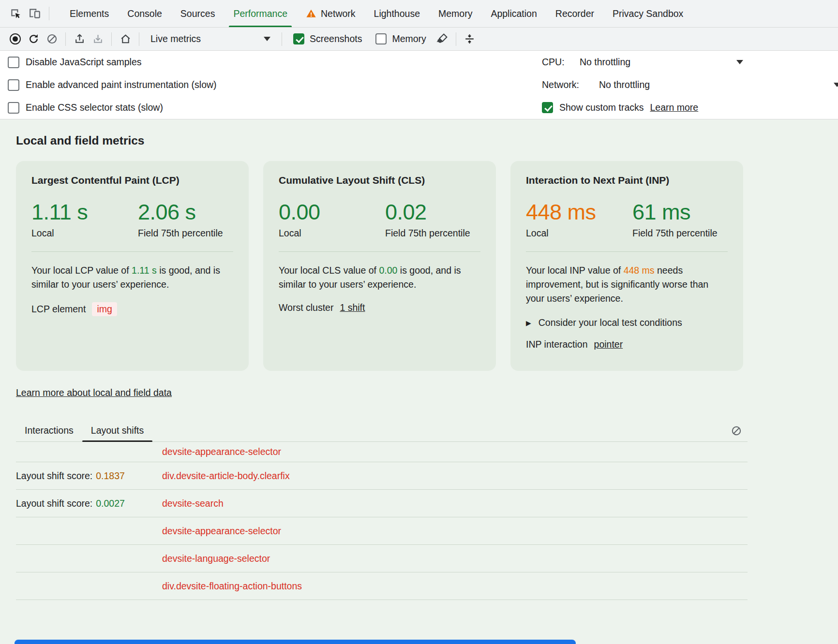 The width and height of the screenshot is (838, 644). I want to click on home-button, so click(125, 39).